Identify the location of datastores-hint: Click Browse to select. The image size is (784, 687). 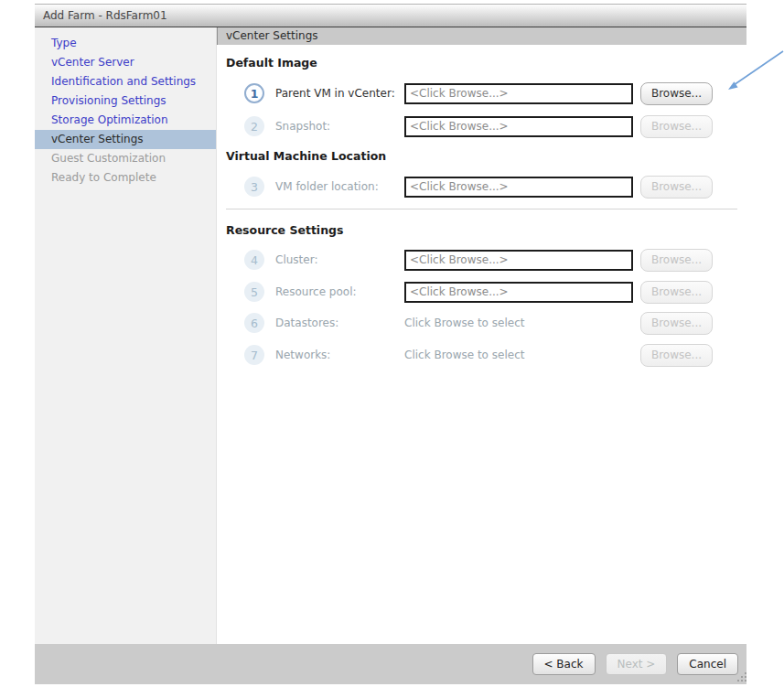
(519, 323).